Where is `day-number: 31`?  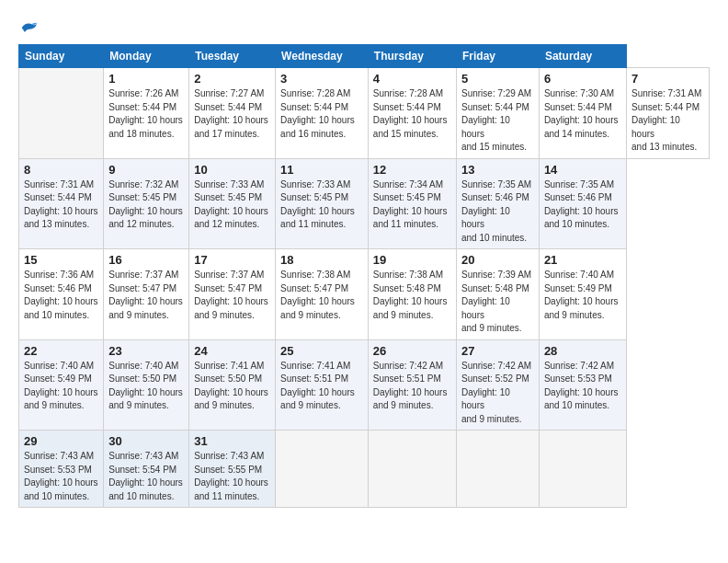
day-number: 31 is located at coordinates (232, 442).